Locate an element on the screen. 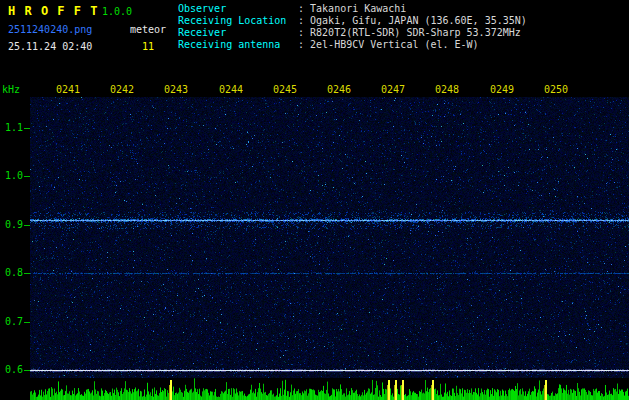  y-tick-label: 1.1 is located at coordinates (12, 128).